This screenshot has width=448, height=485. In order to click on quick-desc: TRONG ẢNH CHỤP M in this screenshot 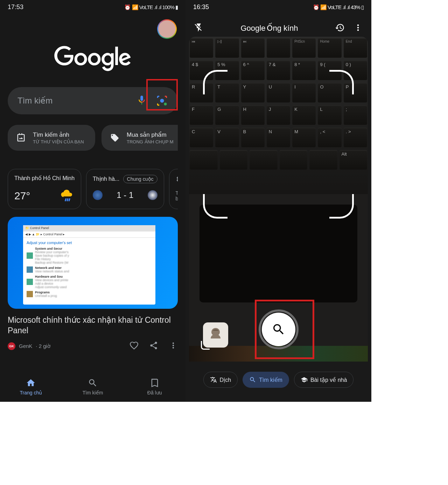, I will do `click(150, 142)`.